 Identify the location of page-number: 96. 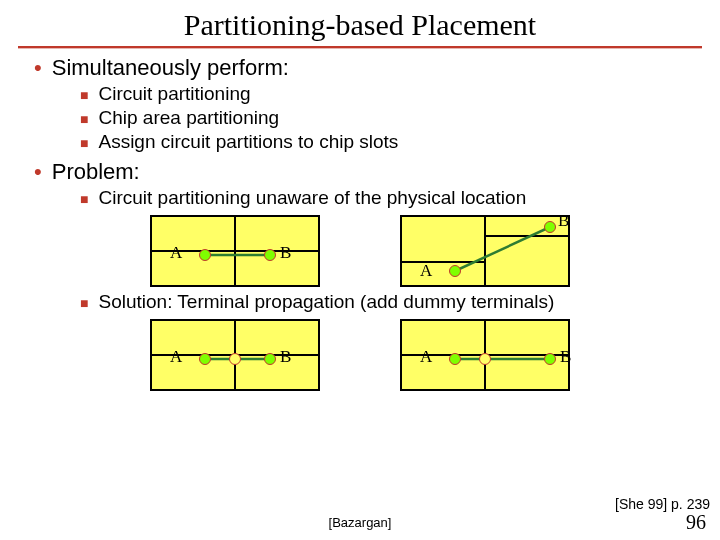
(696, 522).